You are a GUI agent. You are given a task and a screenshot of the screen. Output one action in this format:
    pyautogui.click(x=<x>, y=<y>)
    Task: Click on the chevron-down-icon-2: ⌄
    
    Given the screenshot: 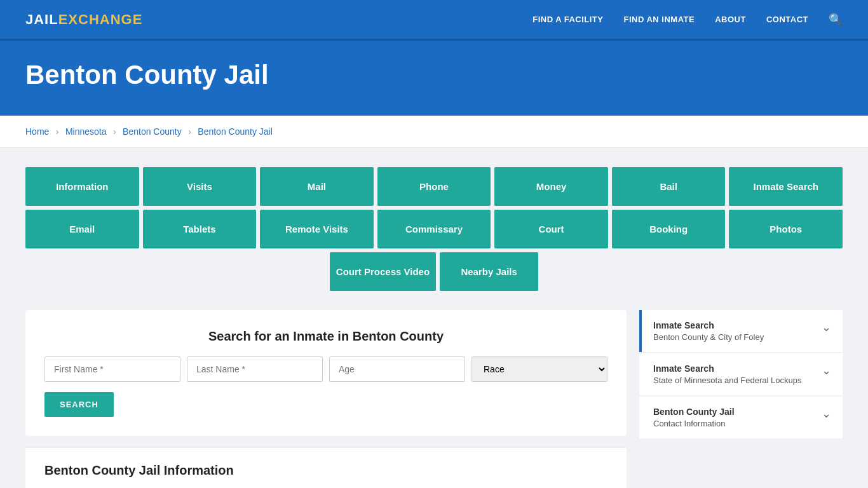 What is the action you would take?
    pyautogui.click(x=826, y=414)
    